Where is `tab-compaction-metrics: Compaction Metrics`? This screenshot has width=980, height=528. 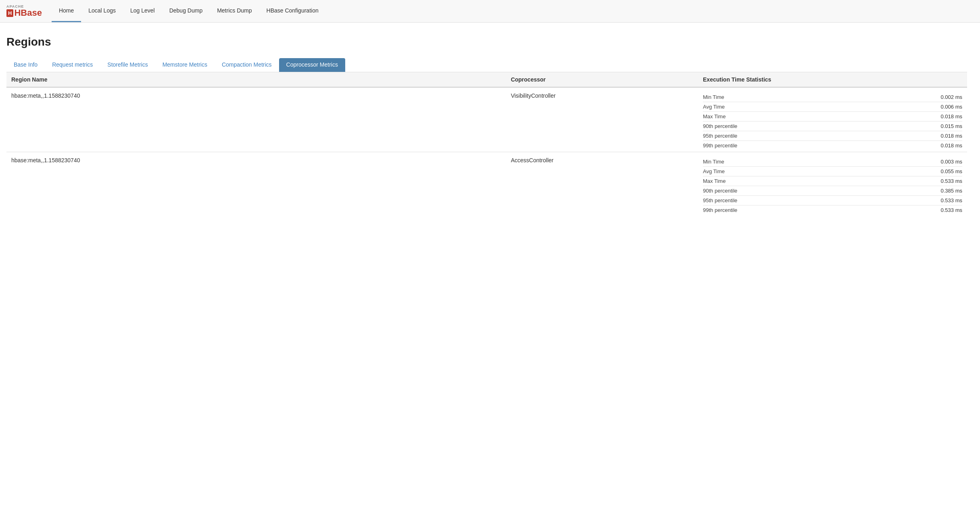
tab-compaction-metrics: Compaction Metrics is located at coordinates (247, 65).